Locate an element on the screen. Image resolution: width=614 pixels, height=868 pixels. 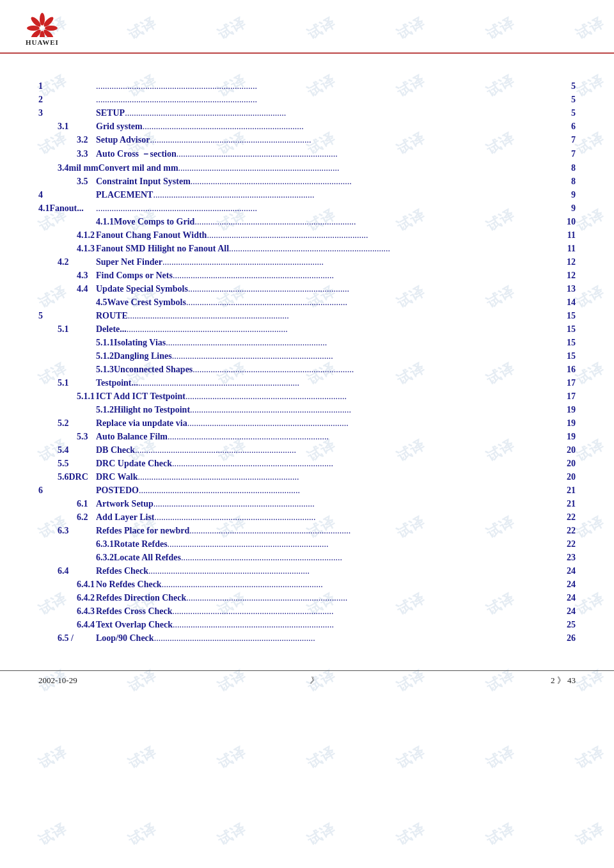
toc-number: 6.4 is located at coordinates (67, 571).